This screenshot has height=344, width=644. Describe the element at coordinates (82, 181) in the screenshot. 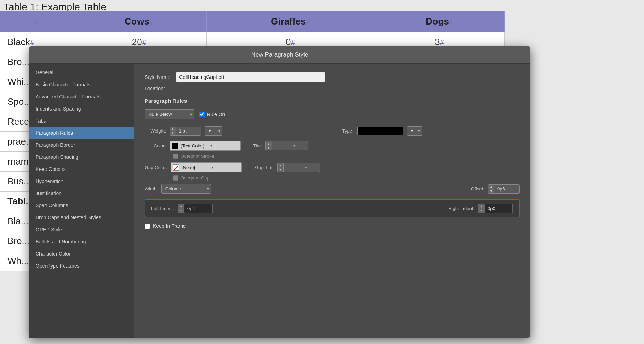

I see `sidebar-item-hyphenation: Hyphenation` at that location.